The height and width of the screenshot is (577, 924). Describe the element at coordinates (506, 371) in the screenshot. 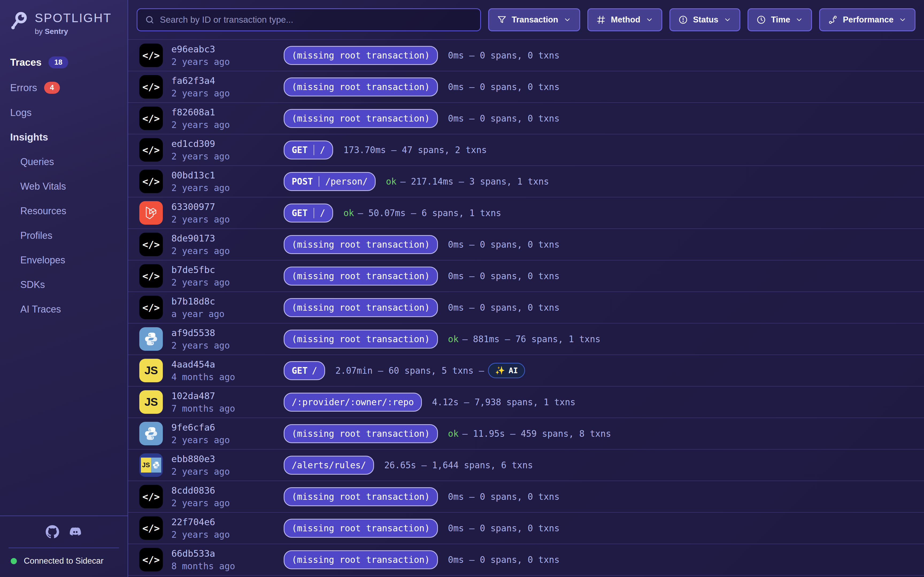

I see `ai-badge: ✨AI` at that location.